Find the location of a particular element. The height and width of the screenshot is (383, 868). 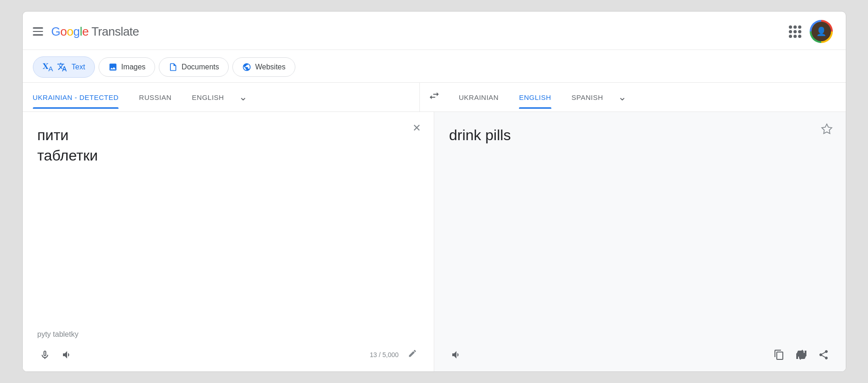

transliteration-text: pyty tabletky is located at coordinates (229, 334).